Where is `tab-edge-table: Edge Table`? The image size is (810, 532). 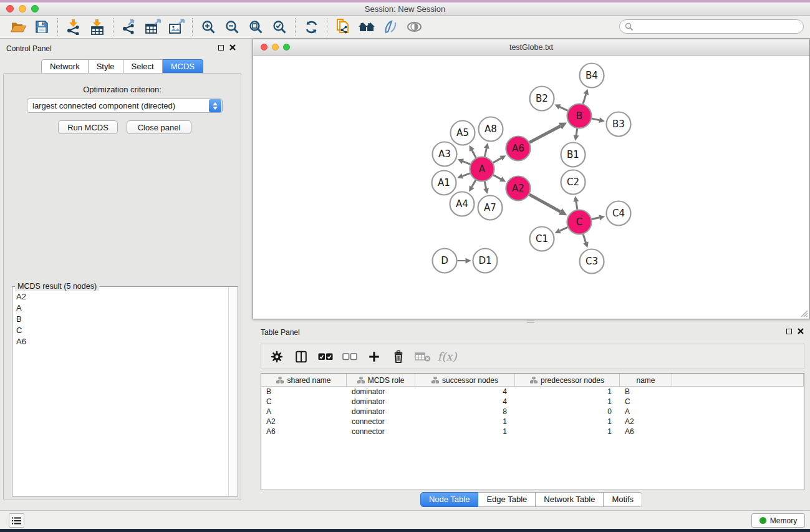
tab-edge-table: Edge Table is located at coordinates (507, 500).